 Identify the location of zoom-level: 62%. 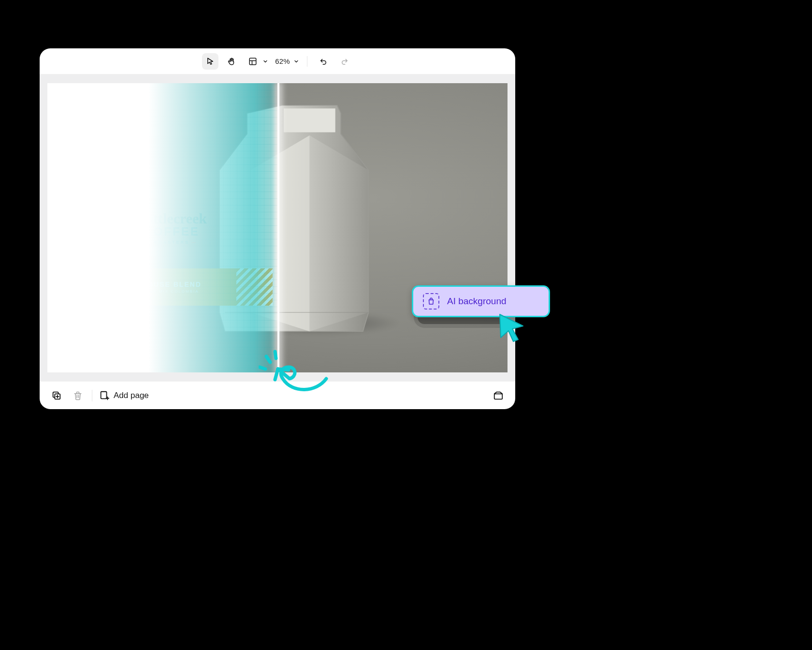
(282, 61).